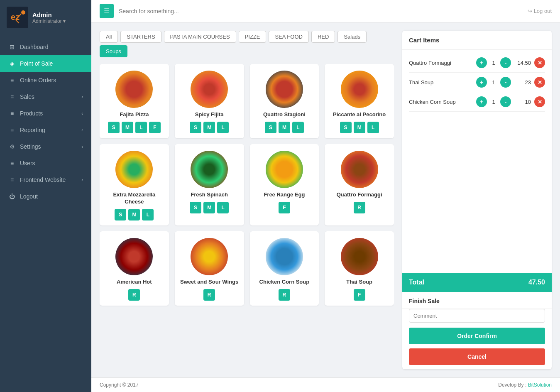 The width and height of the screenshot is (560, 392). Describe the element at coordinates (32, 130) in the screenshot. I see `sidebar-item-label: Reporting` at that location.